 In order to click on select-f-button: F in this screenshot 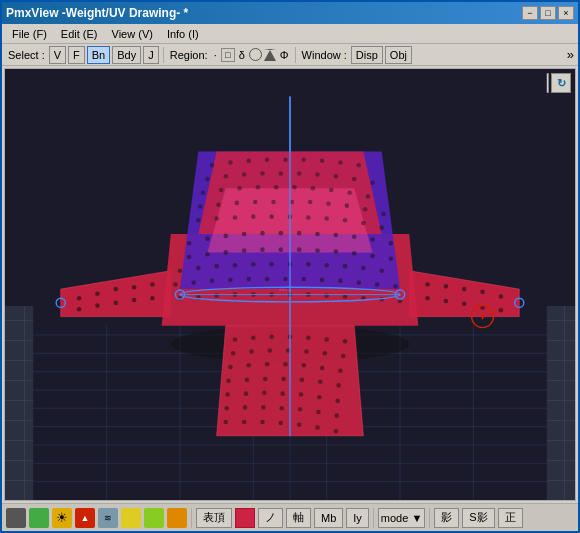, I will do `click(76, 55)`.